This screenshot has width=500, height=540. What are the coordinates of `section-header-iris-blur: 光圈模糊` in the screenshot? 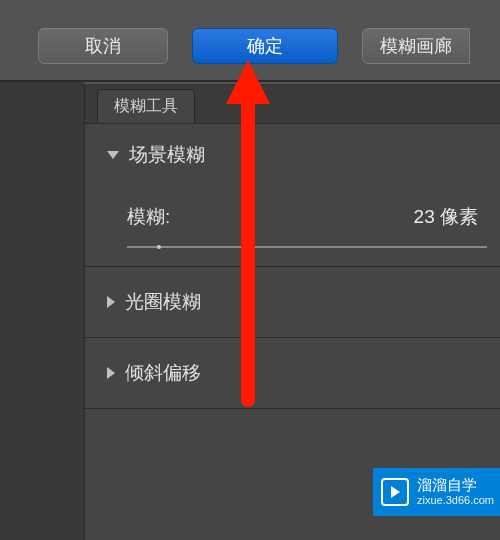 It's located at (292, 302).